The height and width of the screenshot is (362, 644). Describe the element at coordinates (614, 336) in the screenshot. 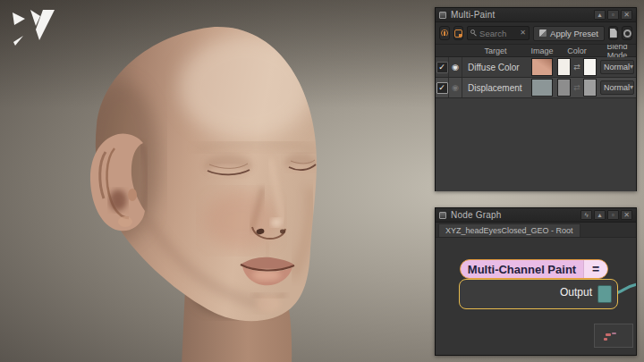

I see `node-graph-minimap` at that location.